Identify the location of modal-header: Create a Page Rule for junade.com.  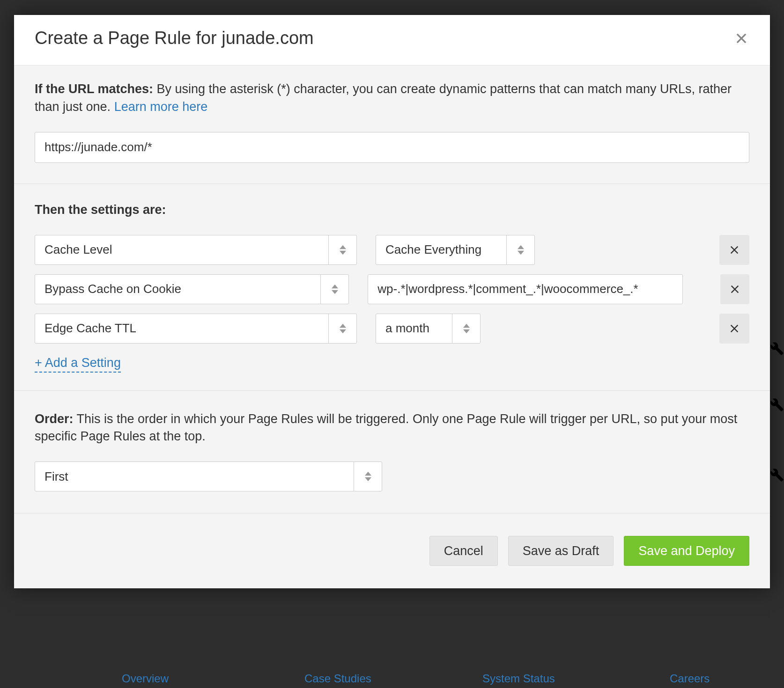
(392, 40).